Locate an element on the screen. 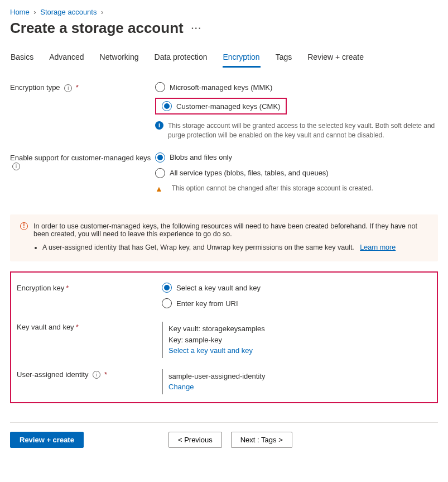 This screenshot has width=448, height=482. page-title: Create a storage account ··· is located at coordinates (224, 28).